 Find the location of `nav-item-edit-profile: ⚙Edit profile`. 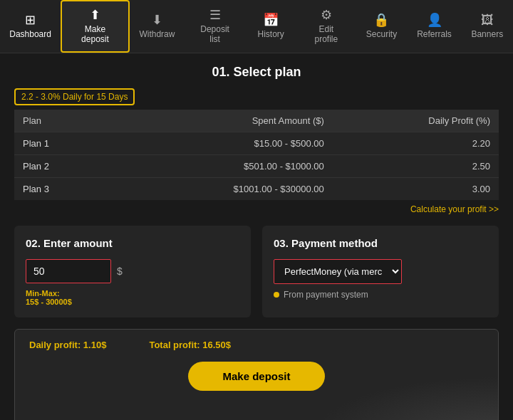

nav-item-edit-profile: ⚙Edit profile is located at coordinates (326, 26).